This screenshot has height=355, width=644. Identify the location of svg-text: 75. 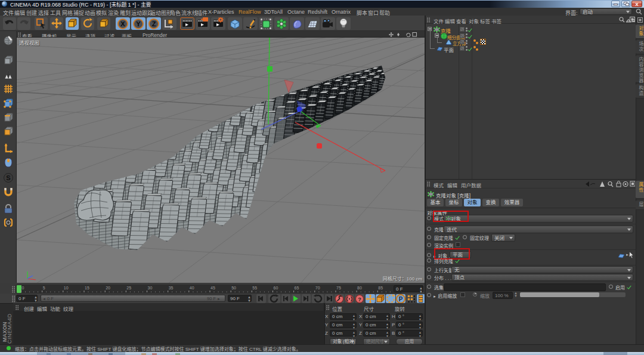
(339, 288).